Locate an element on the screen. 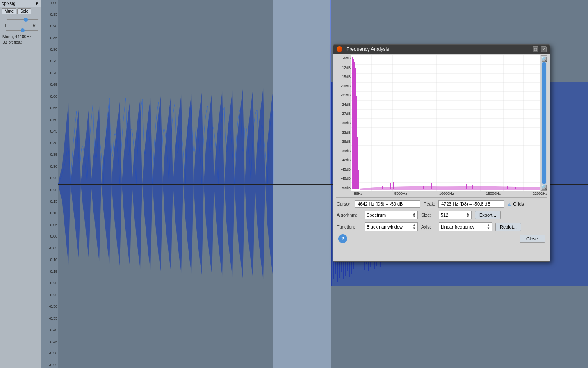  chart-y-label: -36dB is located at coordinates (344, 142).